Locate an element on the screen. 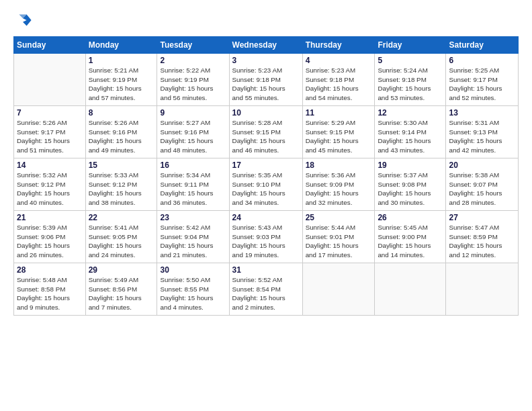  calendar-cell: 1Sunrise: 5:21 AM Sunset: 9:19 PM Daylig… is located at coordinates (121, 80).